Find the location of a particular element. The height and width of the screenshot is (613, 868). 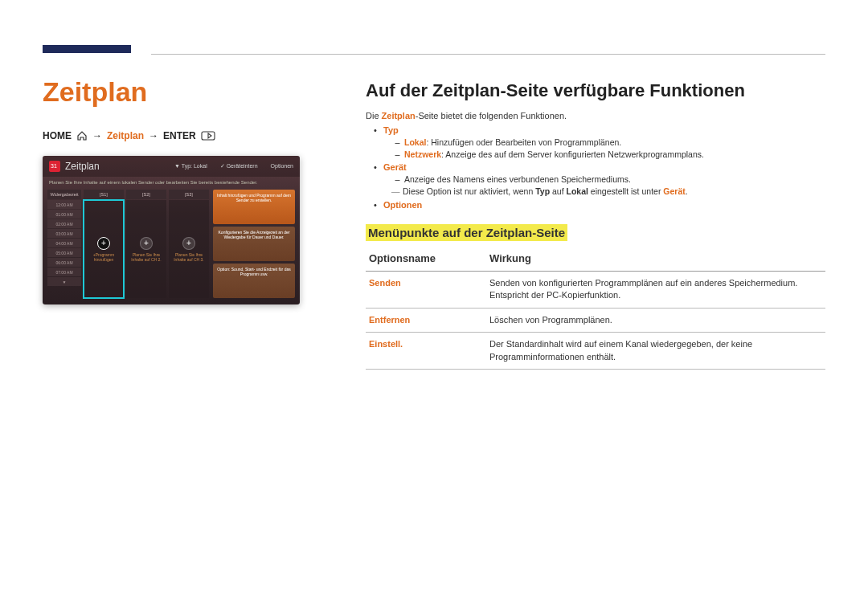

sublist-item: Anzeige des Namens eines verbundenen Spe… is located at coordinates (610, 179).